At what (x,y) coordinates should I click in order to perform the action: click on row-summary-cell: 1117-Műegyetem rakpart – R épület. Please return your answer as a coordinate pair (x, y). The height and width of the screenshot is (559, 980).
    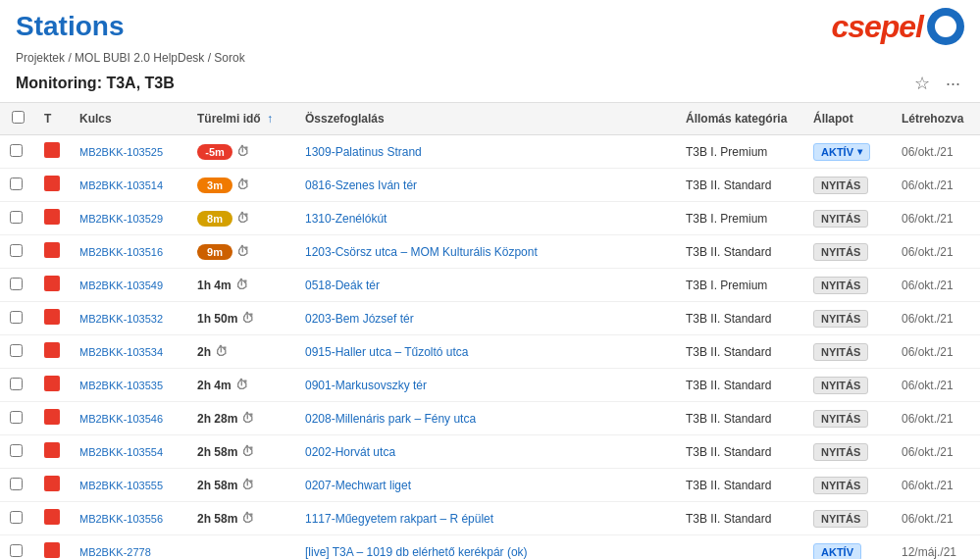
    Looking at the image, I should click on (486, 519).